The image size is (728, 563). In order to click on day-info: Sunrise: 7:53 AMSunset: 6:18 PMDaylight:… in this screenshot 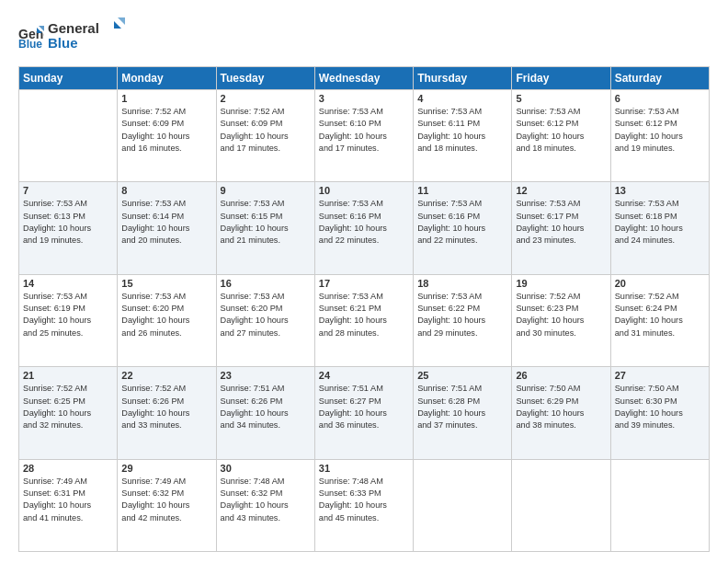, I will do `click(660, 223)`.